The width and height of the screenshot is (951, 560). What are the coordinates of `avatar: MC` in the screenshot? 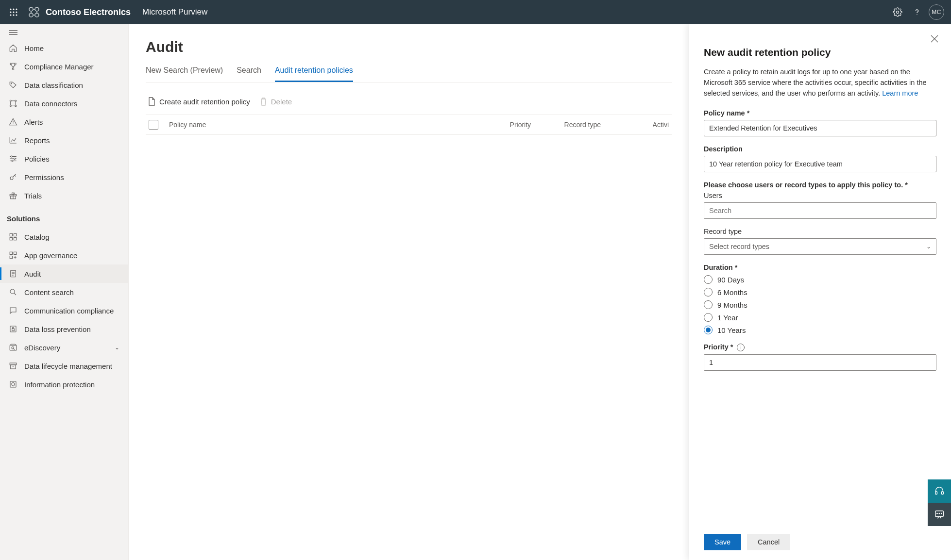 It's located at (936, 12).